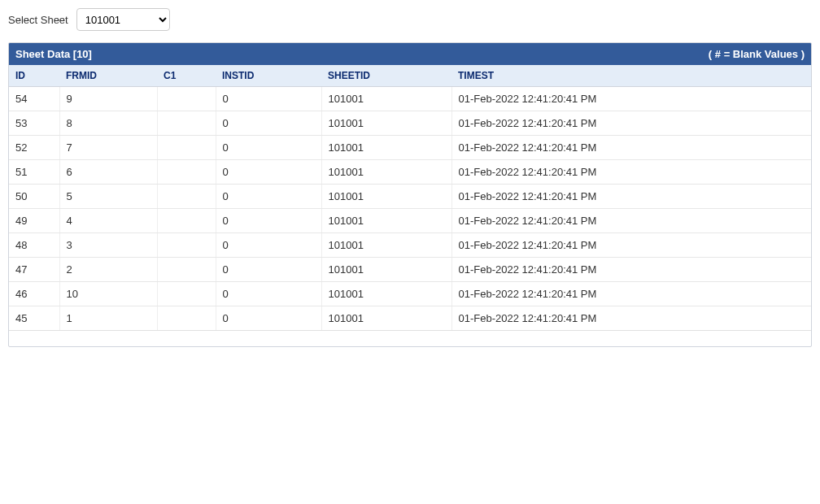  I want to click on table-row: 549010100101-Feb-2022 12:41:20:41 PM, so click(410, 99).